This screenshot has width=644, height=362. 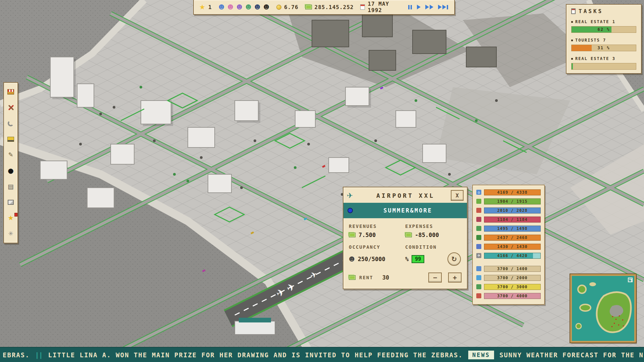 What do you see at coordinates (408, 210) in the screenshot?
I see `company-name: SUMMER&MORE` at bounding box center [408, 210].